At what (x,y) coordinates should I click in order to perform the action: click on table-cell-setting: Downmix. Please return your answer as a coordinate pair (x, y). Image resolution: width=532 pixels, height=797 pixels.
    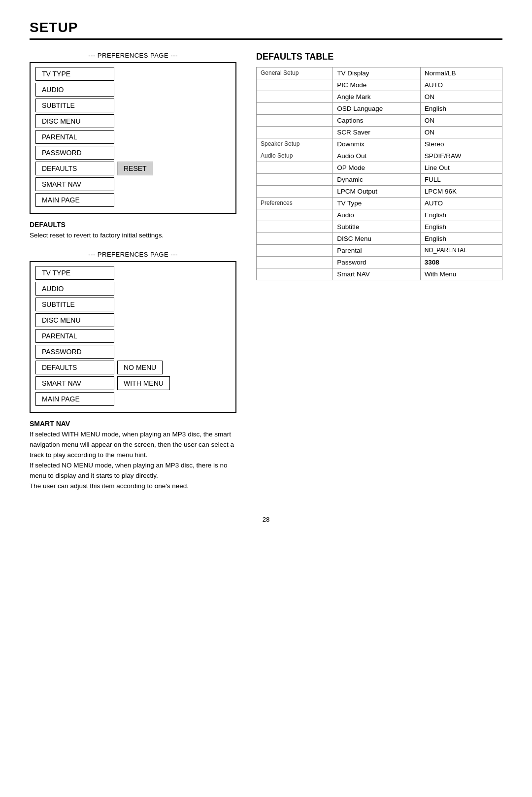
    Looking at the image, I should click on (376, 144).